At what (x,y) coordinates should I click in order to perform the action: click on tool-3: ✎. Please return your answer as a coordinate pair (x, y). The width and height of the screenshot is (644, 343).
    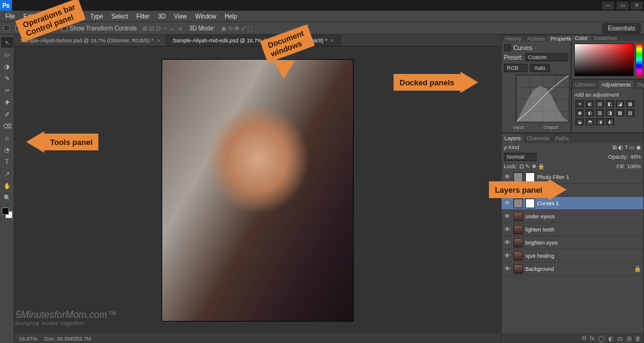
    Looking at the image, I should click on (7, 78).